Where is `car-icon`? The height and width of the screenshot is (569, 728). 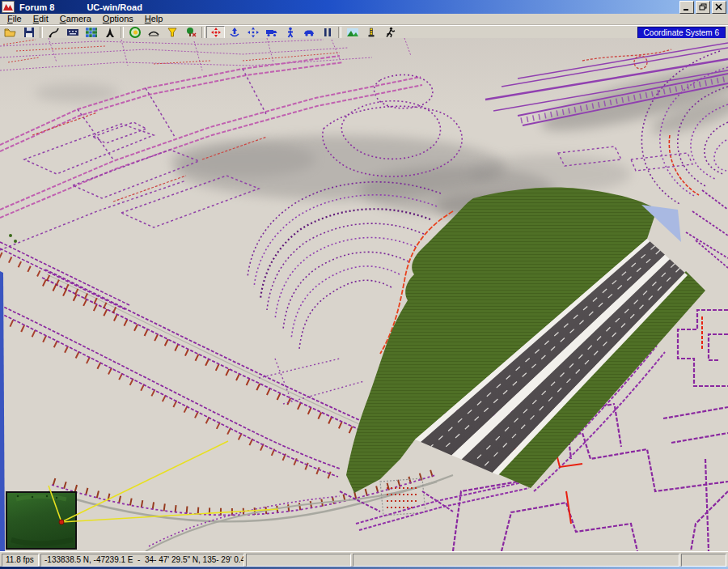 car-icon is located at coordinates (309, 32).